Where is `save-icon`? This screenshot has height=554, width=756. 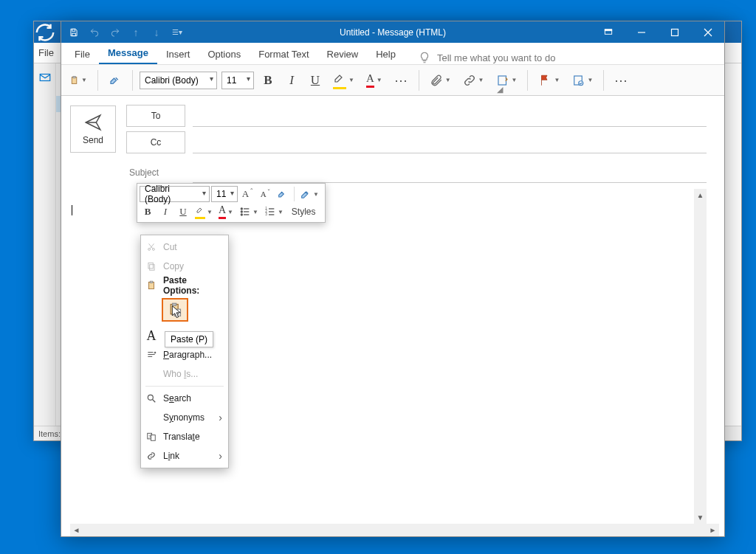 save-icon is located at coordinates (74, 32).